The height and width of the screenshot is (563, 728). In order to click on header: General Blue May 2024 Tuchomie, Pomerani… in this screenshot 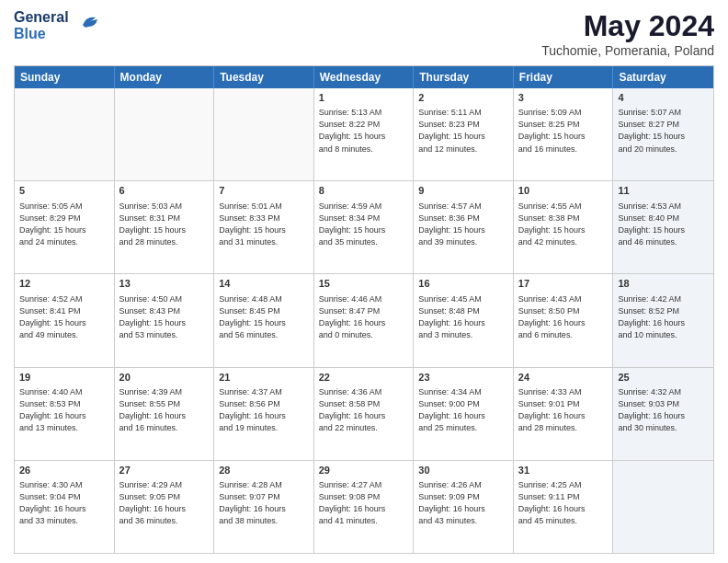, I will do `click(364, 33)`.